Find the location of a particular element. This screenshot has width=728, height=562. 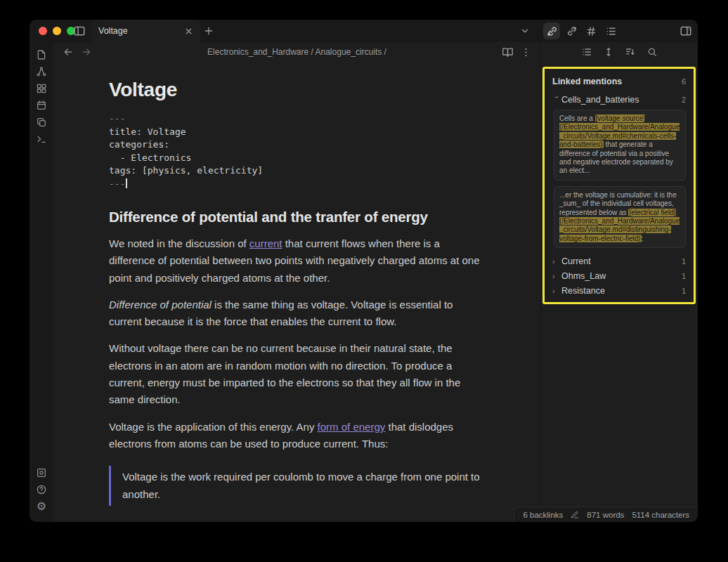

paragraph: Voltage is the application of this energ… is located at coordinates (295, 436).